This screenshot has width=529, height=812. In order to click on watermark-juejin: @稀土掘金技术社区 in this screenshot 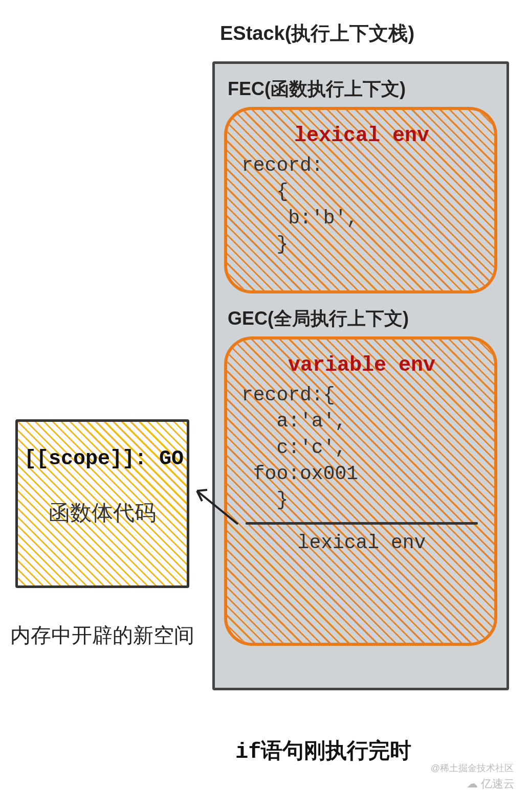, I will do `click(472, 768)`.